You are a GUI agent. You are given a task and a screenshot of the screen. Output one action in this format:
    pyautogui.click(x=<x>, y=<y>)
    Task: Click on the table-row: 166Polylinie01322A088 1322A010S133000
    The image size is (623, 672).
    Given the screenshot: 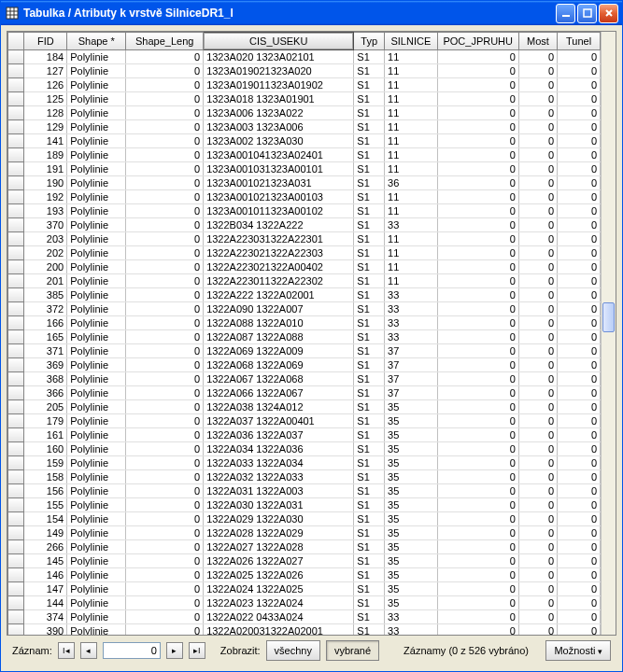 What is the action you would take?
    pyautogui.click(x=304, y=323)
    